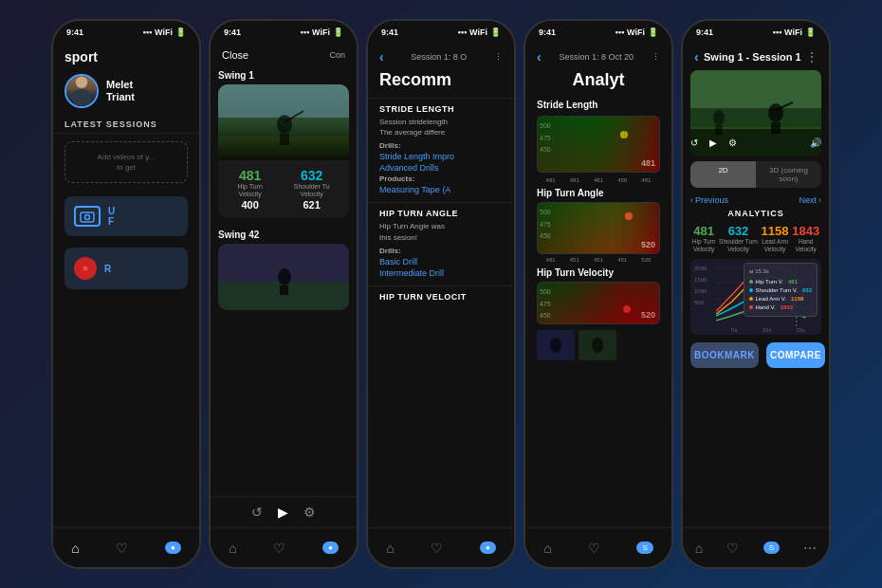 The image size is (882, 588). What do you see at coordinates (796, 355) in the screenshot?
I see `compare-button: COMPARE` at bounding box center [796, 355].